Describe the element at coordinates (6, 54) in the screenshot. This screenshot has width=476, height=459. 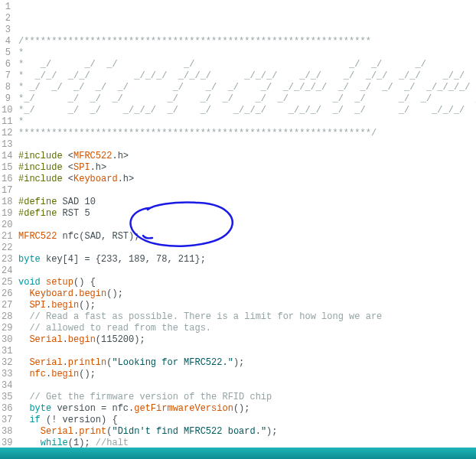
I see `line-number: 5` at that location.